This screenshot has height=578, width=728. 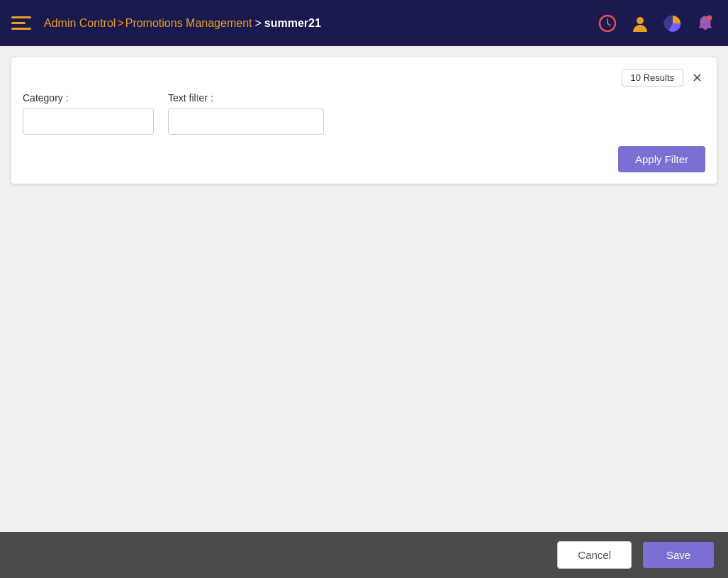 I want to click on header: Admin Control > Promotions Management > …, so click(x=364, y=23).